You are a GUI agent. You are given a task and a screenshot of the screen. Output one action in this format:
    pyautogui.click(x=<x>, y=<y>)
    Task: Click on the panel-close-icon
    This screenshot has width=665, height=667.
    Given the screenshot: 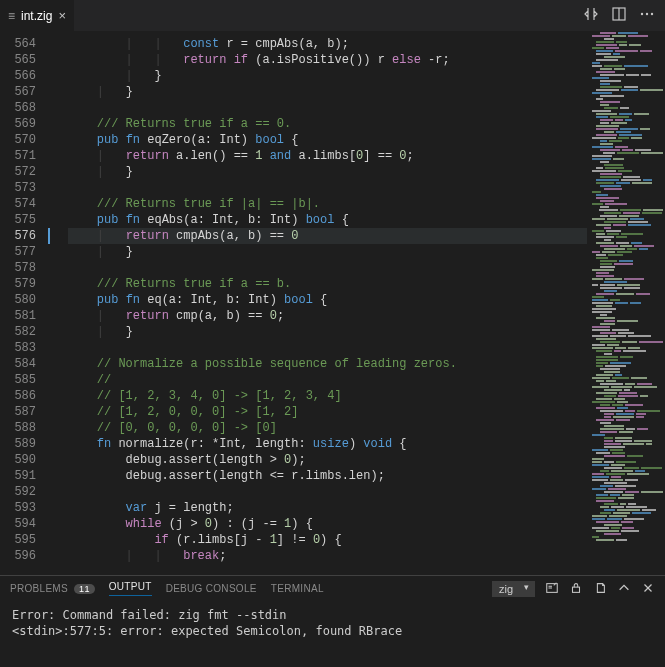 What is the action you would take?
    pyautogui.click(x=648, y=589)
    